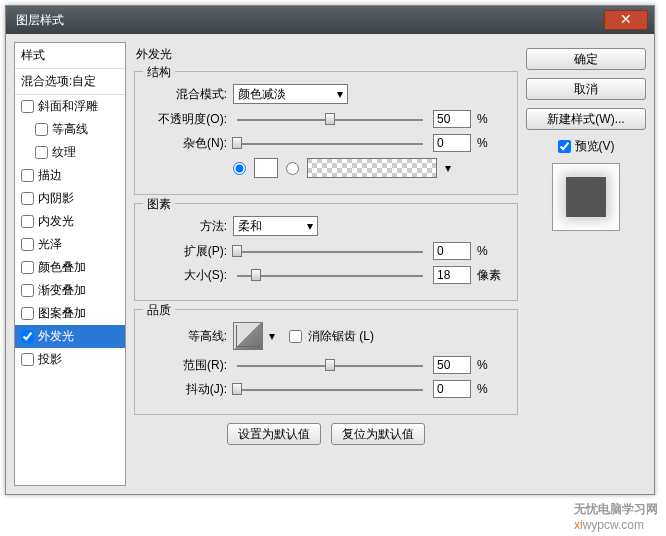  Describe the element at coordinates (62, 314) in the screenshot. I see `sidebar-item-label: 图案叠加` at that location.